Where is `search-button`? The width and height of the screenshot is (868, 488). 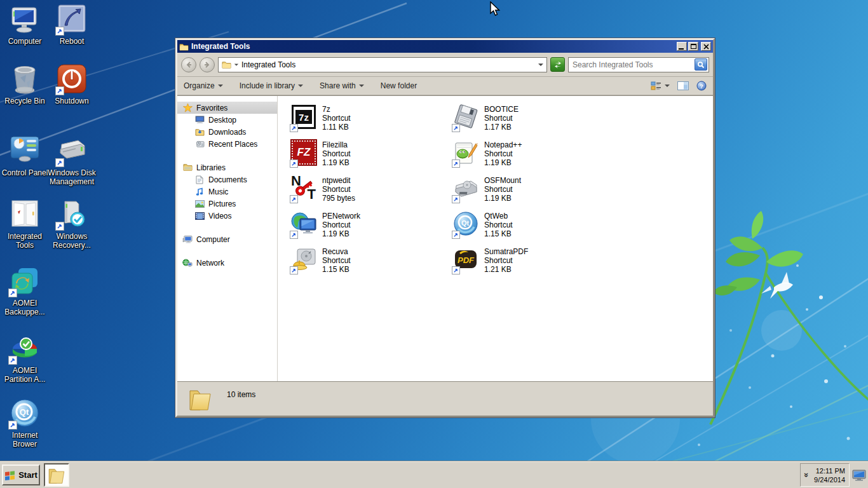
search-button is located at coordinates (701, 65).